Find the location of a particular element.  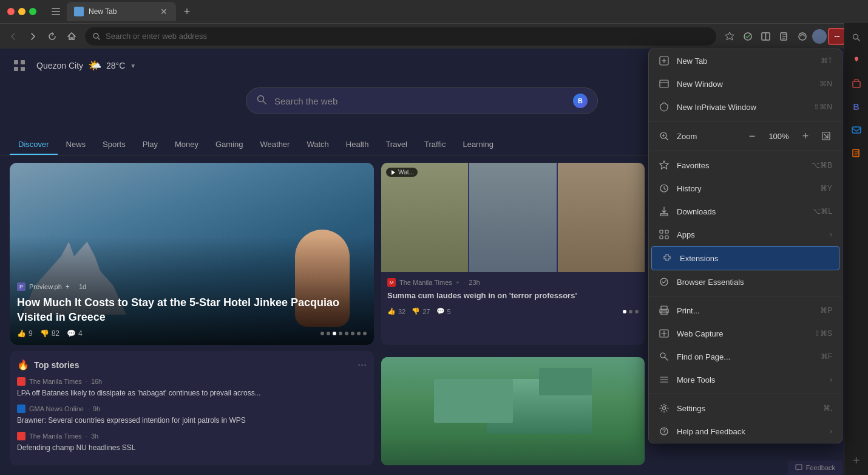

watch-comments: 💬 5 is located at coordinates (444, 311).